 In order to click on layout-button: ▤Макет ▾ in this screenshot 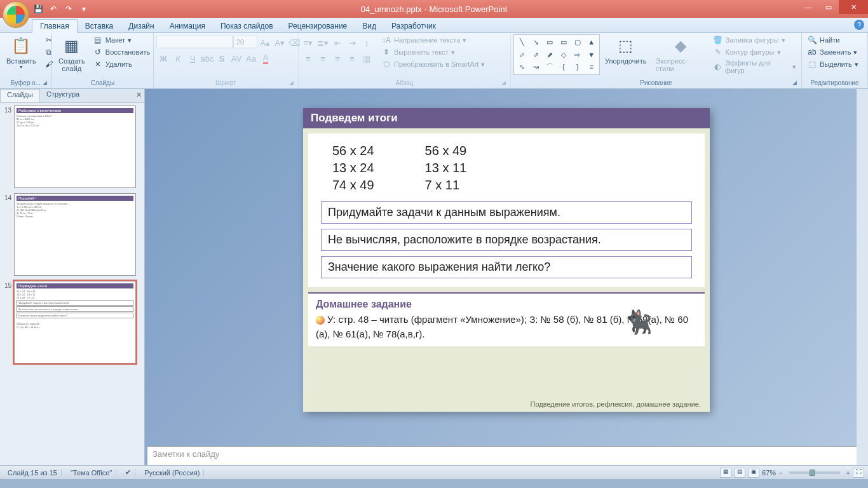, I will do `click(121, 40)`.